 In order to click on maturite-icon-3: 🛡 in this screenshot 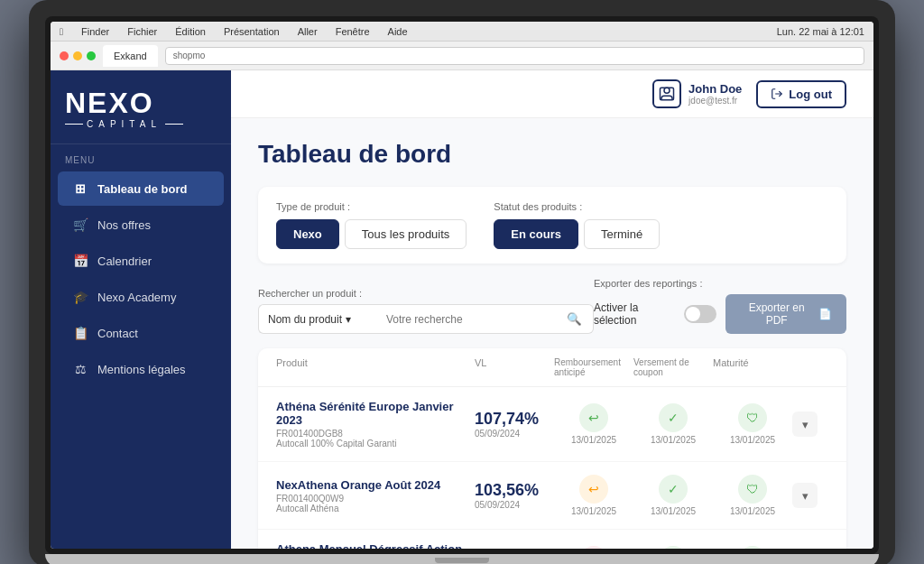, I will do `click(753, 547)`.